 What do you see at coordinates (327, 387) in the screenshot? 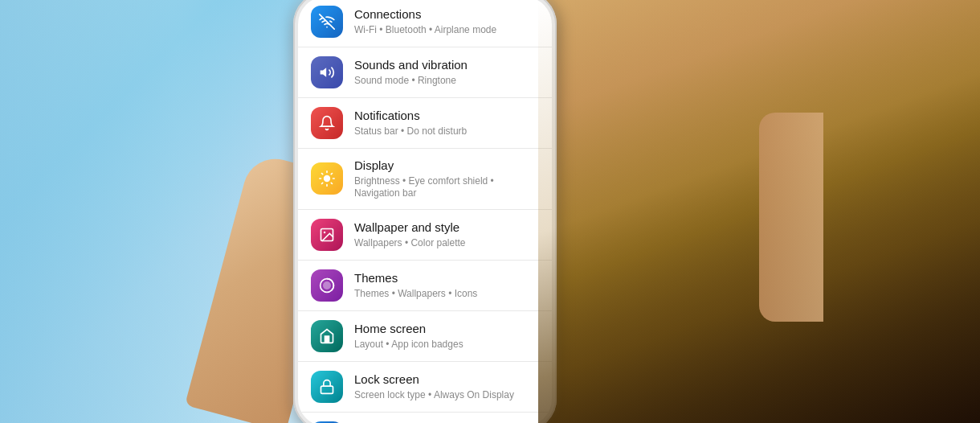
I see `lockscreen-icon` at bounding box center [327, 387].